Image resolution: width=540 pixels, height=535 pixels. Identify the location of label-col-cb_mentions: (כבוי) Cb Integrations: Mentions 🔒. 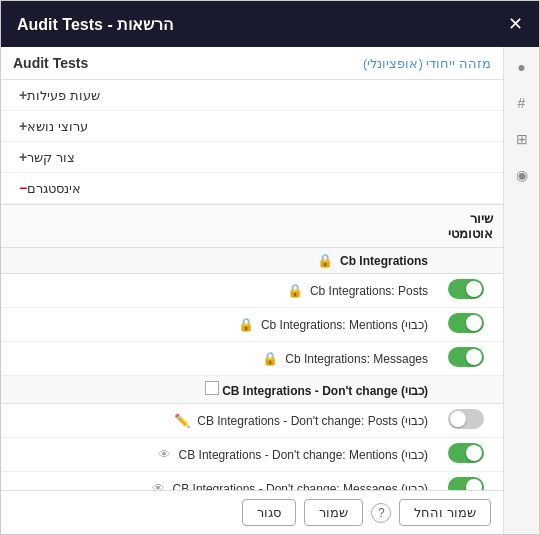
(220, 325).